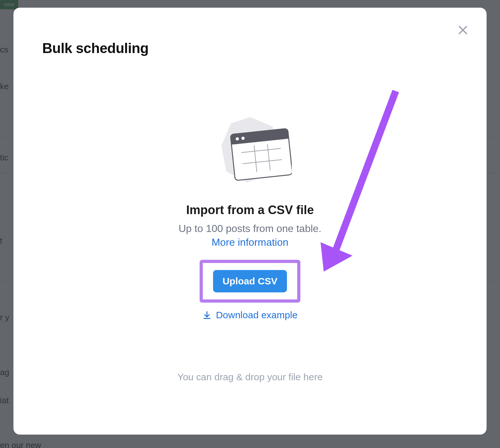  I want to click on more-information-link: More information, so click(250, 242).